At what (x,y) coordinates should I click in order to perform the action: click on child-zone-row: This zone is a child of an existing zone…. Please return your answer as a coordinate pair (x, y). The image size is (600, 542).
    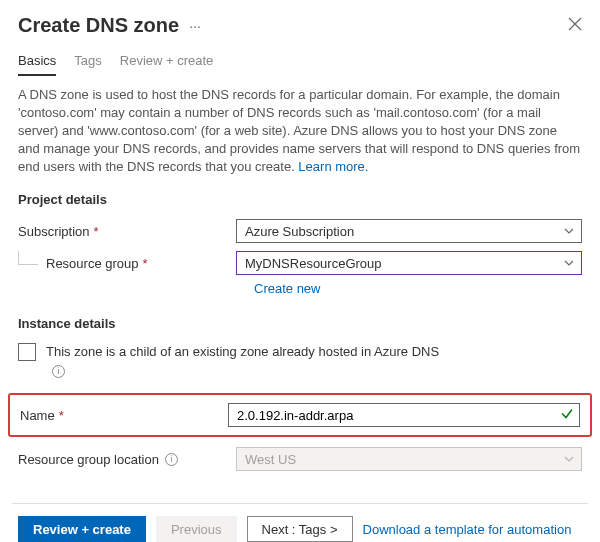
    Looking at the image, I should click on (300, 361).